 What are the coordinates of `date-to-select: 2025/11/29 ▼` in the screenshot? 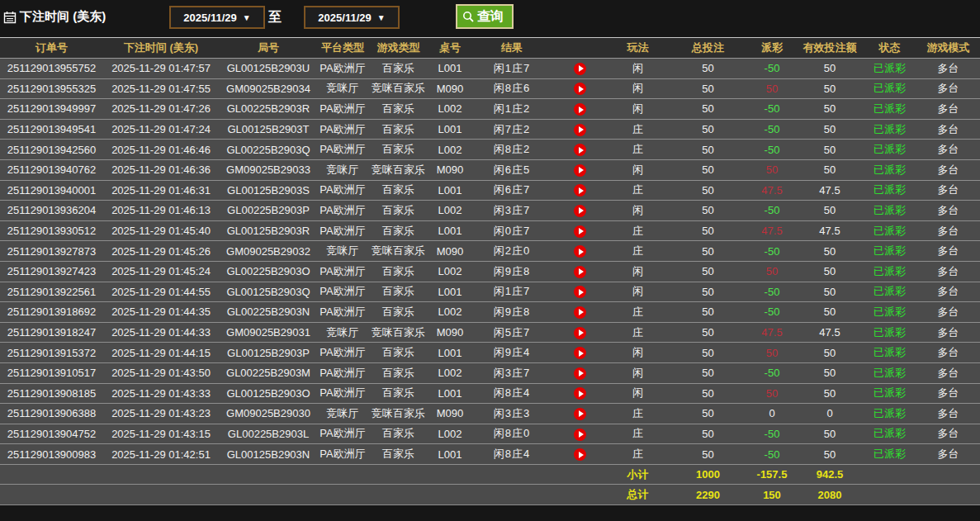 It's located at (352, 17).